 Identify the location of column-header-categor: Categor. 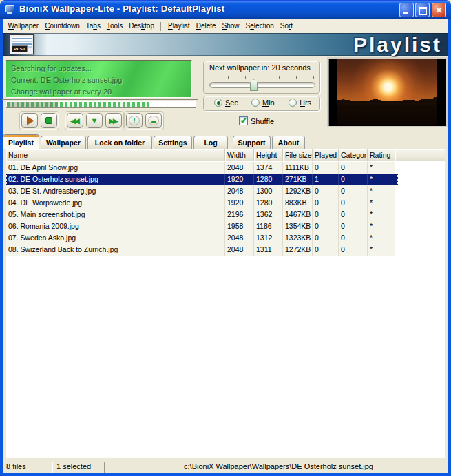
(353, 156).